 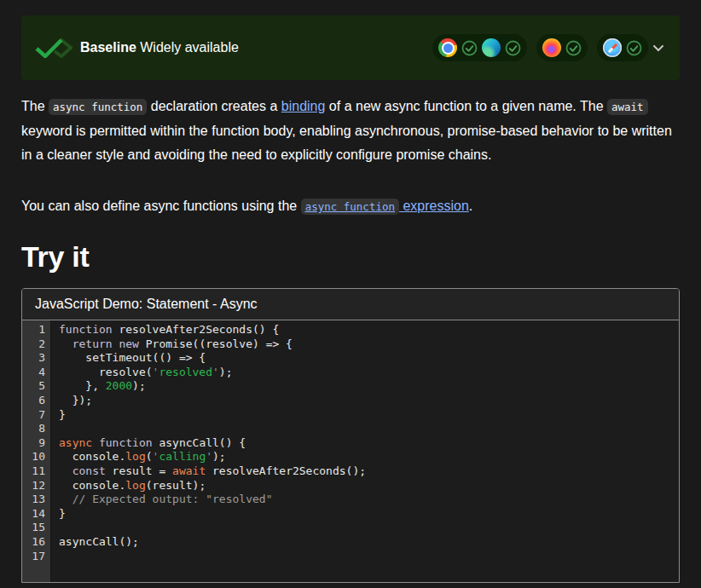 What do you see at coordinates (54, 48) in the screenshot?
I see `baseline-logo-icon` at bounding box center [54, 48].